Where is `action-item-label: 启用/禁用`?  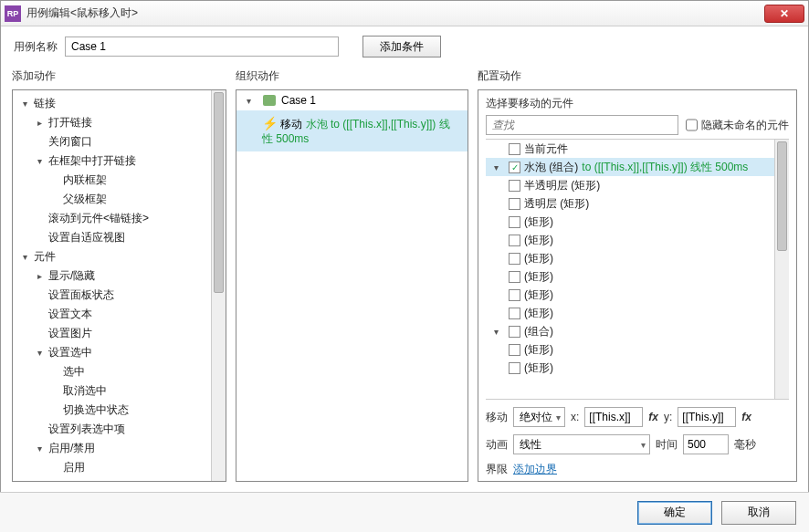 action-item-label: 启用/禁用 is located at coordinates (71, 449).